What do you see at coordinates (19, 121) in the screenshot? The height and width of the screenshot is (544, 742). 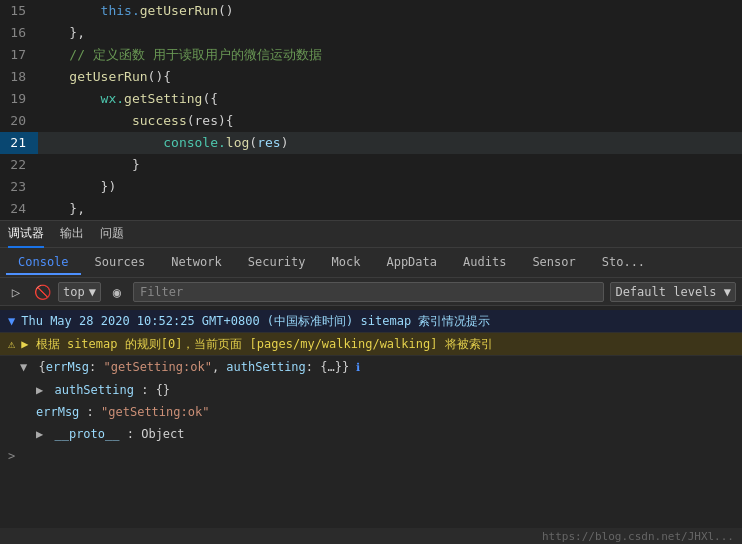 I see `line-number-20: 20` at bounding box center [19, 121].